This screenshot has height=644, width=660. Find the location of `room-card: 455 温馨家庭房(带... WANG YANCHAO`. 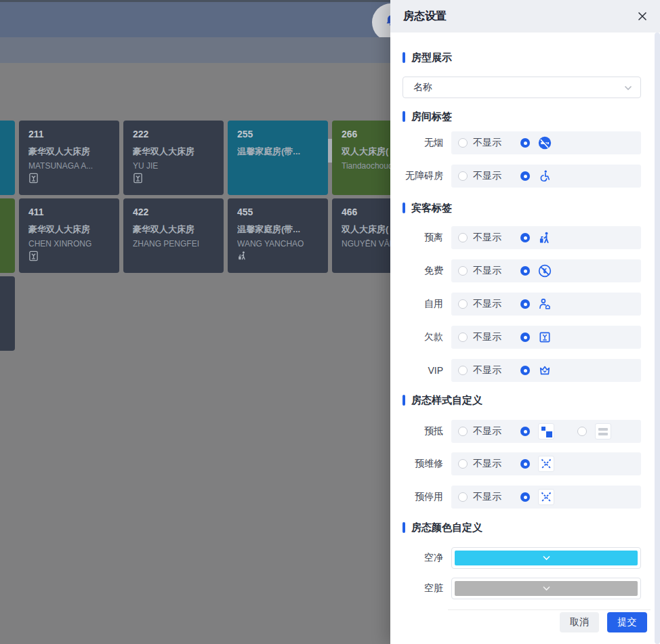

room-card: 455 温馨家庭房(带... WANG YANCHAO is located at coordinates (278, 236).